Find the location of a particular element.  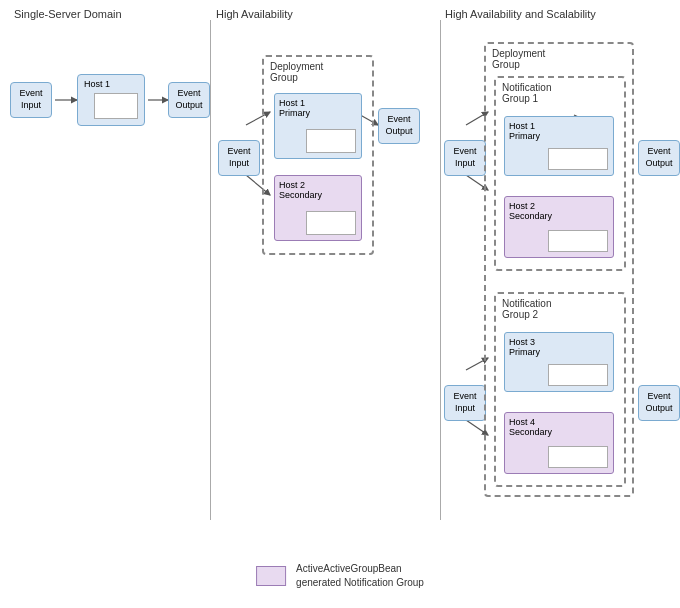

legend-icon is located at coordinates (271, 576).